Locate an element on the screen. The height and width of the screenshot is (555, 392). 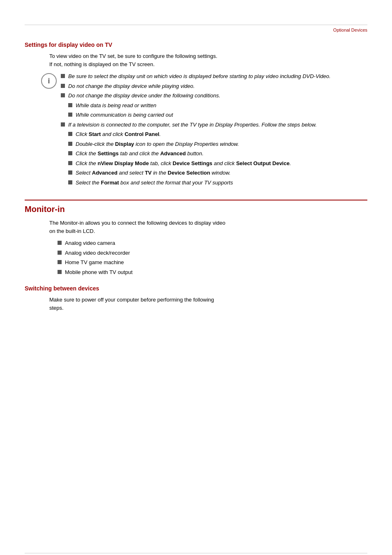
monitor-item-2-text: Analog video deck/recorder is located at coordinates (97, 253).